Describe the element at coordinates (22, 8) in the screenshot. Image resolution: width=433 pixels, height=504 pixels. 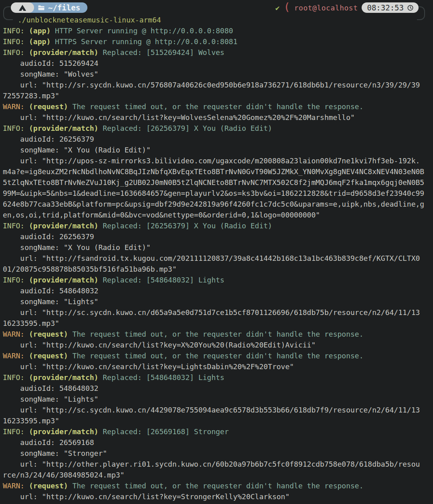
I see `arch-linux-icon` at that location.